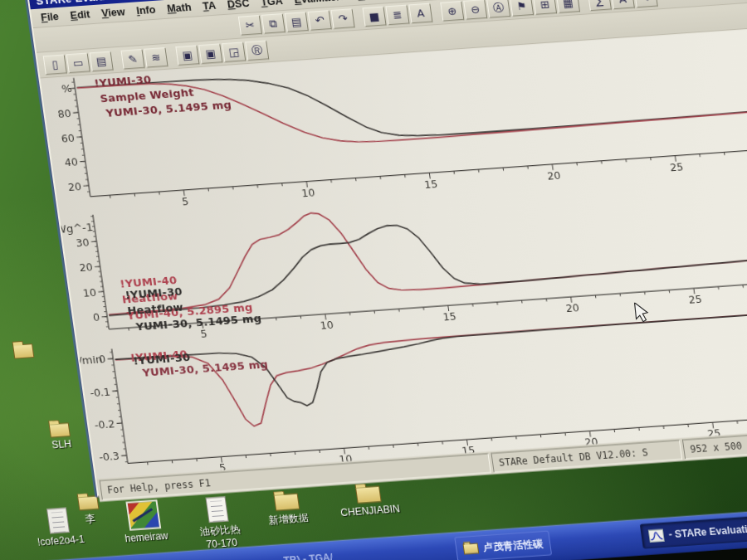 Image resolution: width=747 pixels, height=560 pixels. What do you see at coordinates (219, 523) in the screenshot?
I see `desktop-icon-yousha: 油砂比热 70-170` at bounding box center [219, 523].